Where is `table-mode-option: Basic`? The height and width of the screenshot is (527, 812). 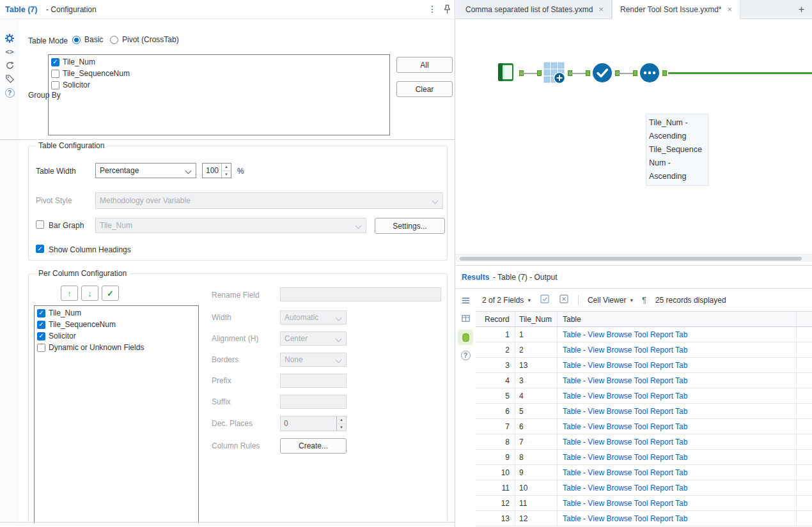 table-mode-option: Basic is located at coordinates (88, 40).